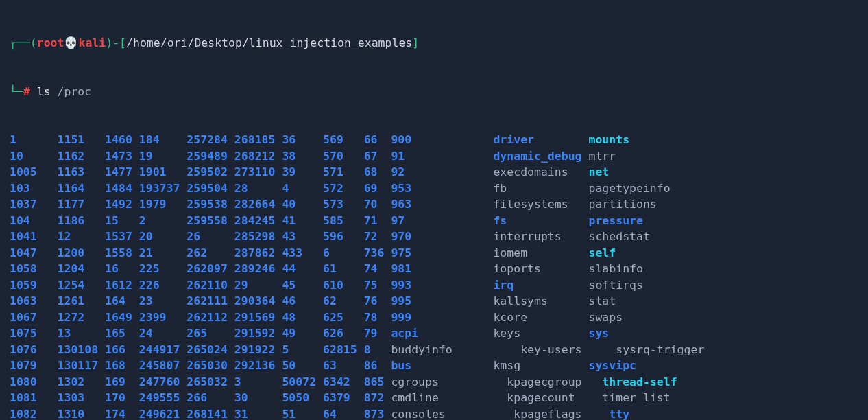 This screenshot has height=420, width=868. I want to click on ls-row: 1058 1204 16 225 262097 289246 44 61 74 …, so click(434, 269).